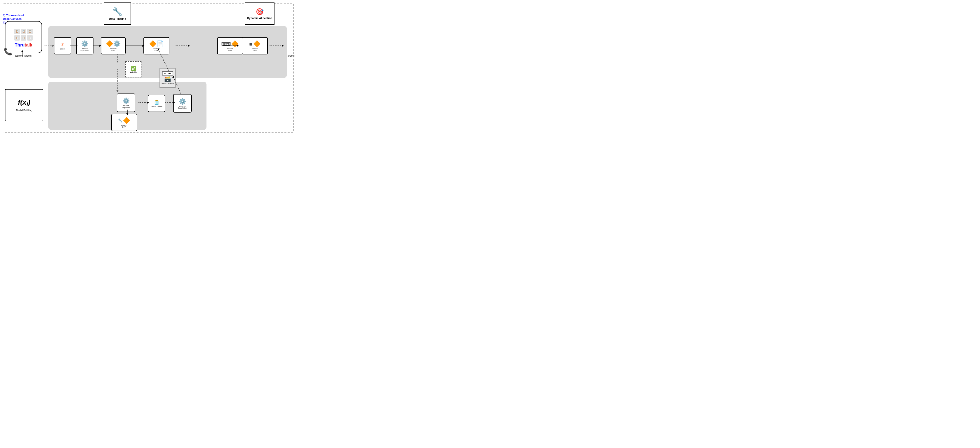 The image size is (980, 448). I want to click on thrutalk-logo: Thrutalk, so click(24, 45).